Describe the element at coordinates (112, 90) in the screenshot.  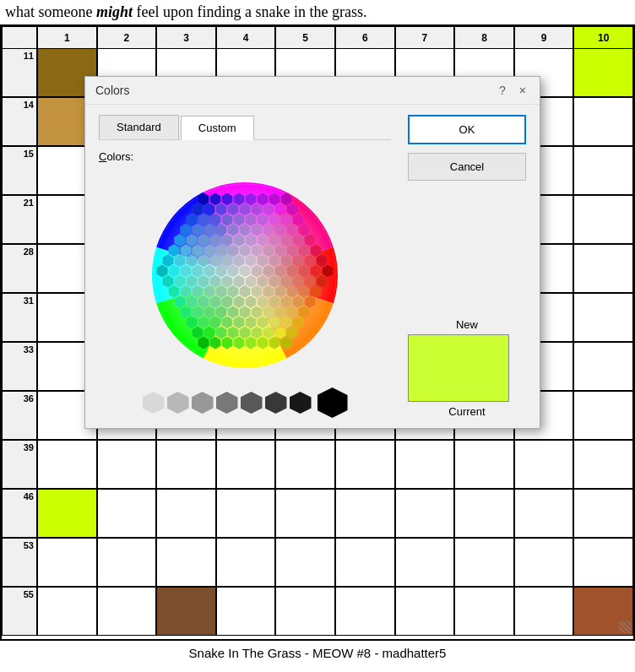
I see `dialog-title: Colors` at that location.